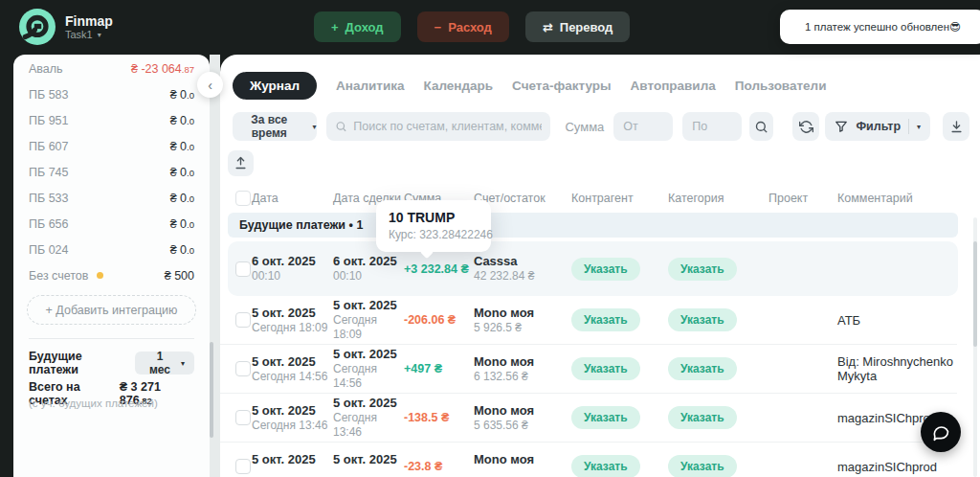  Describe the element at coordinates (898, 320) in the screenshot. I see `row-comment: АТБ` at that location.